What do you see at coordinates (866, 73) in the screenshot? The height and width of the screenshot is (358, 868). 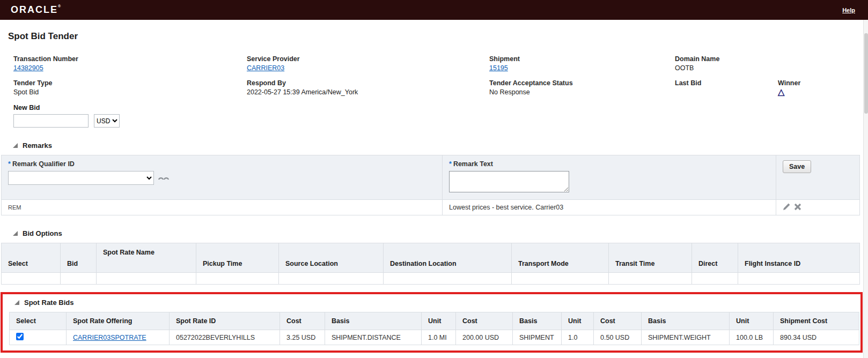 I see `scrollbar-thumb` at bounding box center [866, 73].